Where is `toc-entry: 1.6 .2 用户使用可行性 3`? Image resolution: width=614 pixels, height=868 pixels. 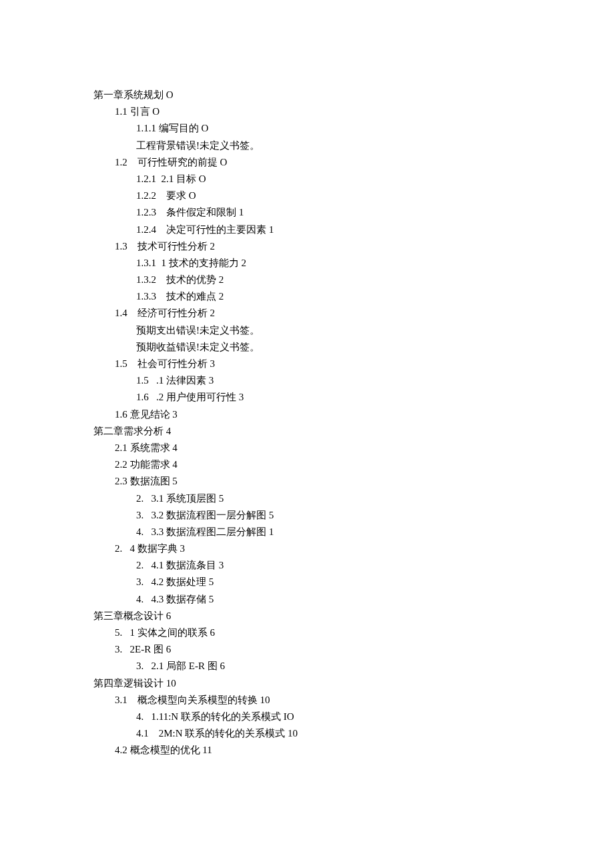
toc-entry: 1.6 .2 用户使用可行性 3 is located at coordinates (375, 398).